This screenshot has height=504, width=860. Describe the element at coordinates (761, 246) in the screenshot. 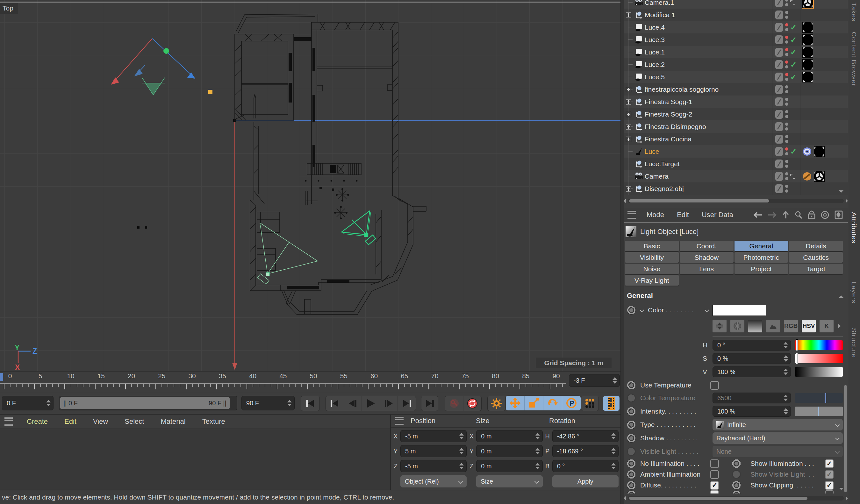

I see `attribute-tab: General` at that location.